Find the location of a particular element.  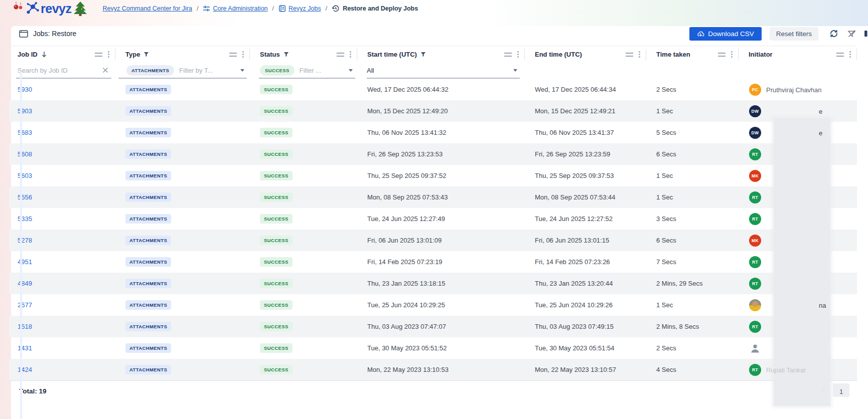

clear-search-icon is located at coordinates (105, 70).